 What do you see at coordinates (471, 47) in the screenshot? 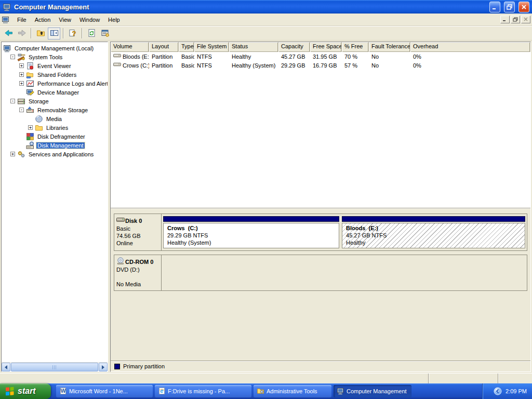
I see `column-header-overhead: Overhead` at bounding box center [471, 47].